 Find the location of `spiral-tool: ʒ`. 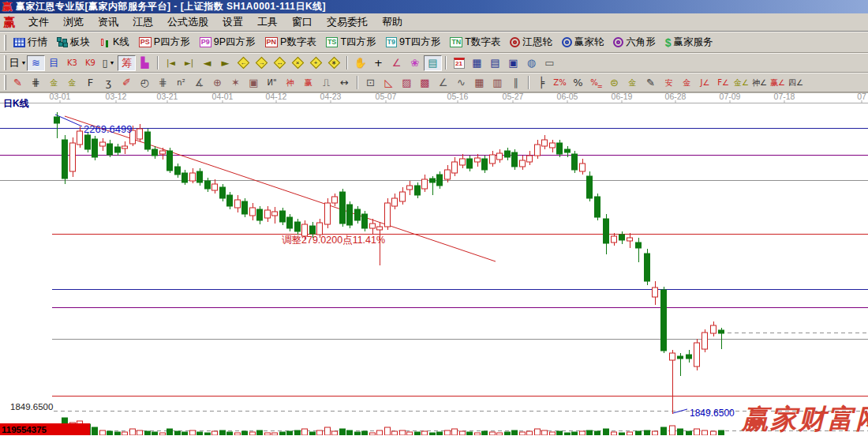

spiral-tool: ʒ is located at coordinates (109, 83).